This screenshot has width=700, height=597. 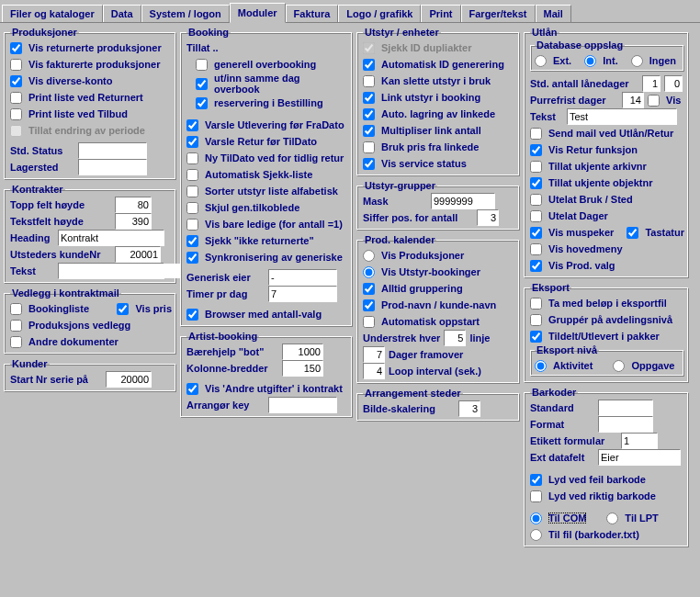 I want to click on combo-tekst-input, so click(x=124, y=271).